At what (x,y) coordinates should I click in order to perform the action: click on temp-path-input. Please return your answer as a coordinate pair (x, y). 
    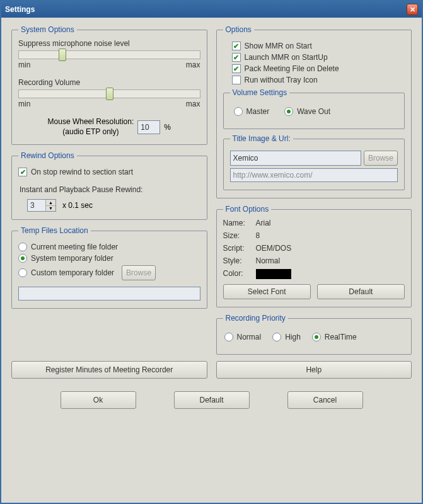
    Looking at the image, I should click on (110, 294).